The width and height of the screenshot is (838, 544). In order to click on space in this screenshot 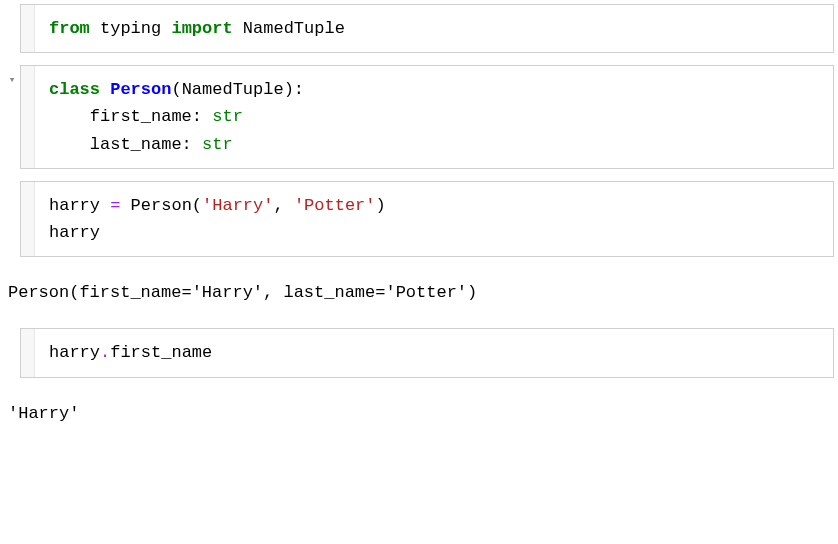, I will do `click(105, 90)`.